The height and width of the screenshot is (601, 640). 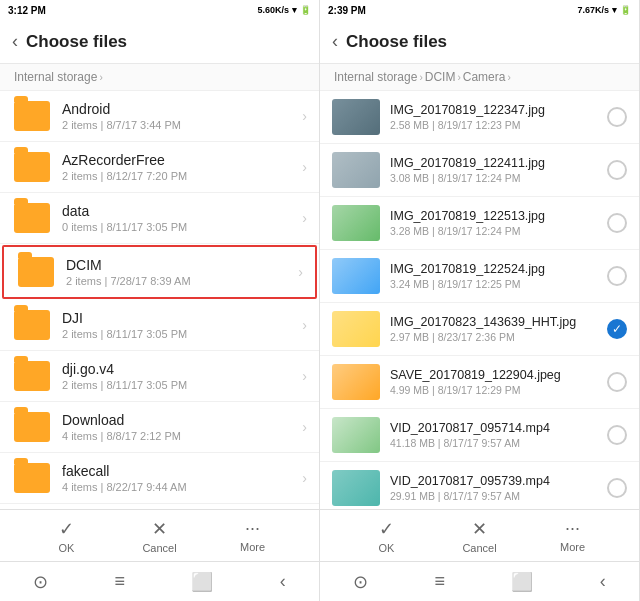 What do you see at coordinates (480, 330) in the screenshot?
I see `right-file-item-4: IMG_20170823_143639_HHT.jpg 2.97 MB | 8/…` at bounding box center [480, 330].